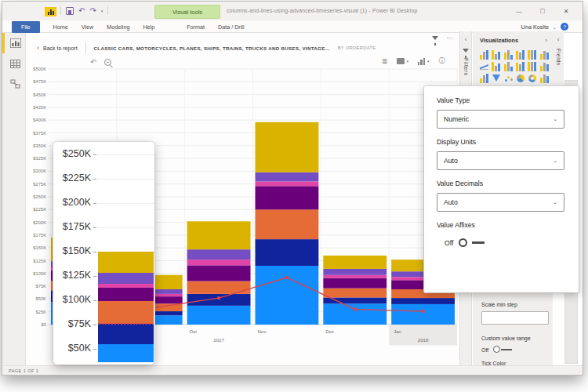 Image resolution: width=588 pixels, height=392 pixels. I want to click on area-chart-icon, so click(495, 66).